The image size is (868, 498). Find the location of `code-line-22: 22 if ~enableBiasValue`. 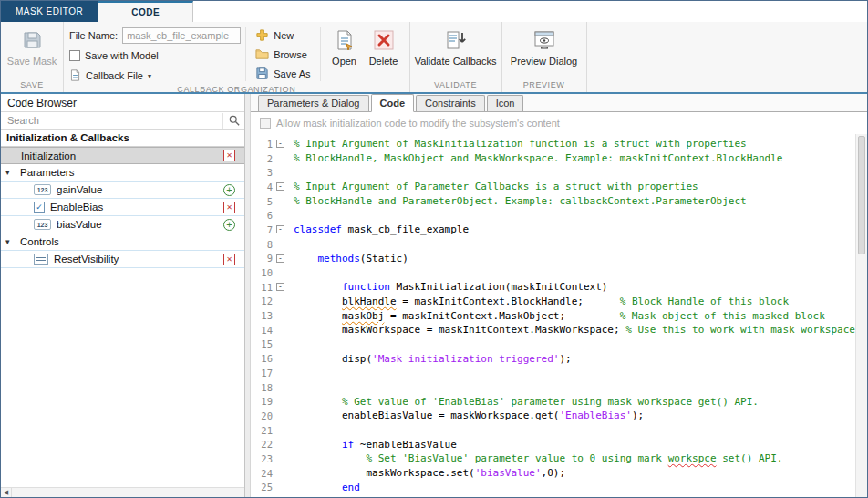

code-line-22: 22 if ~enableBiasValue is located at coordinates (559, 444).